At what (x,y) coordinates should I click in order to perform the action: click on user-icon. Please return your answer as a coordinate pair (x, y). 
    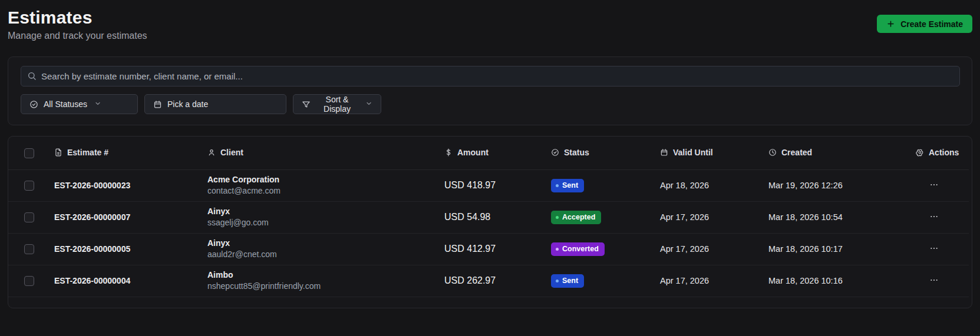
    Looking at the image, I should click on (212, 152).